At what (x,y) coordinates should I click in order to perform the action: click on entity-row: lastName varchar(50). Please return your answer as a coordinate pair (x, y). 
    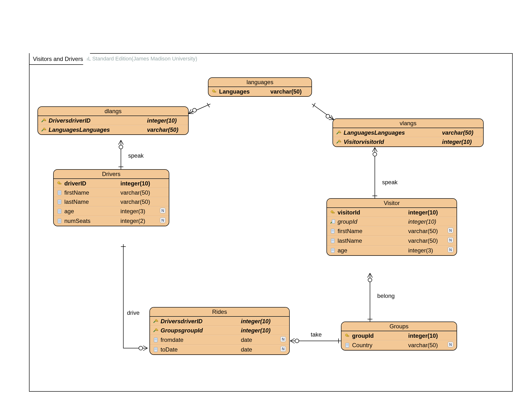
    Looking at the image, I should click on (111, 202).